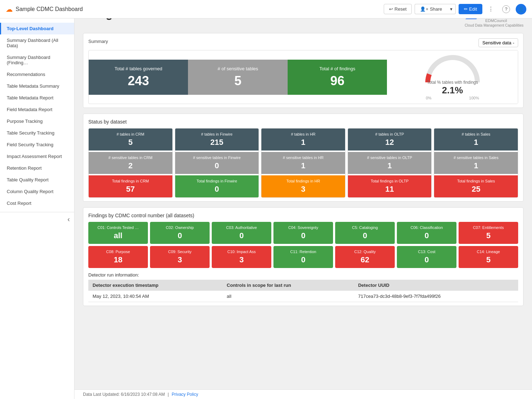 The image size is (532, 399). What do you see at coordinates (138, 77) in the screenshot?
I see `summary-card-blue: Total # tables governed243` at bounding box center [138, 77].